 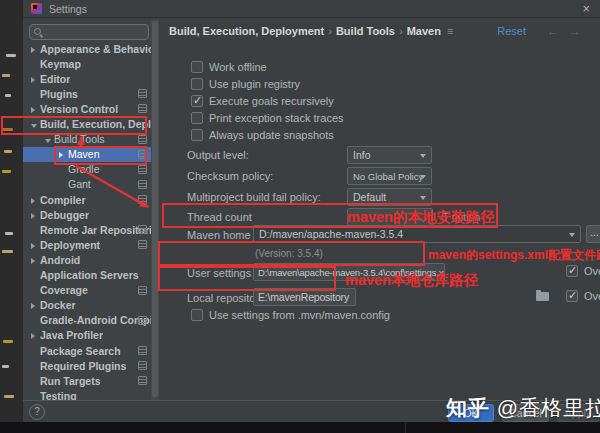 What do you see at coordinates (512, 31) in the screenshot?
I see `reset-link: Reset` at bounding box center [512, 31].